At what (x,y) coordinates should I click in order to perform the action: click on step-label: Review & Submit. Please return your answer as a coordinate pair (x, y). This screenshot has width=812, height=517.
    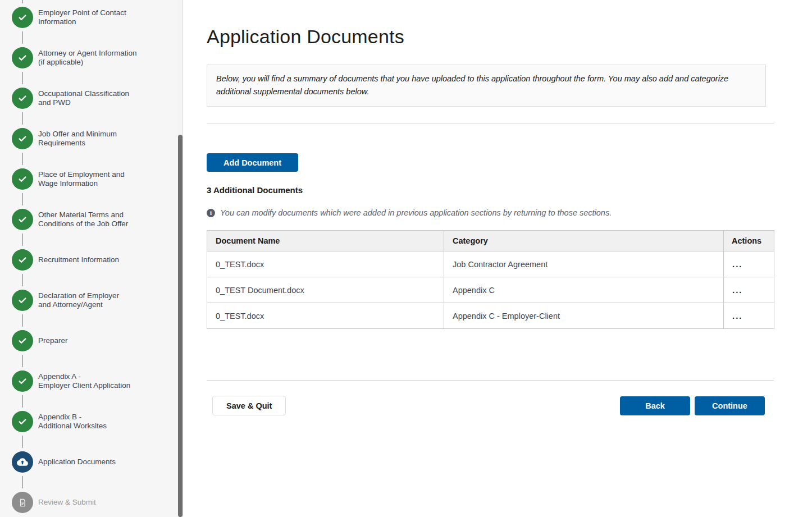
    Looking at the image, I should click on (67, 503).